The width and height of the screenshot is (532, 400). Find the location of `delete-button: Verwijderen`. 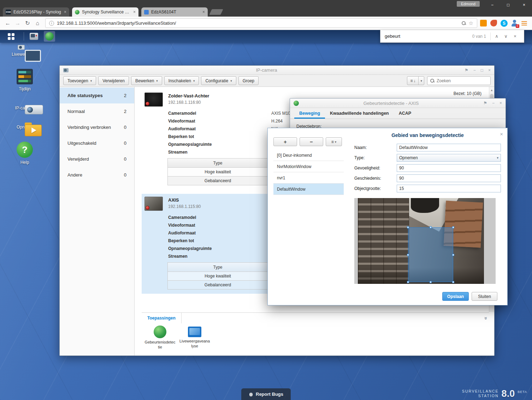

delete-button: Verwijderen is located at coordinates (114, 80).